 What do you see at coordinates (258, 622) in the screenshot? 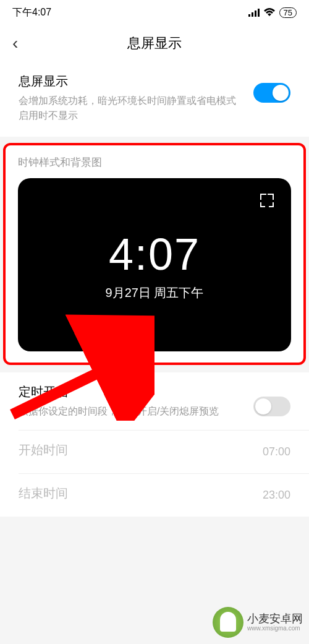
I see `watermark: 小麦安卓网 www.xmsigma.com` at bounding box center [258, 622].